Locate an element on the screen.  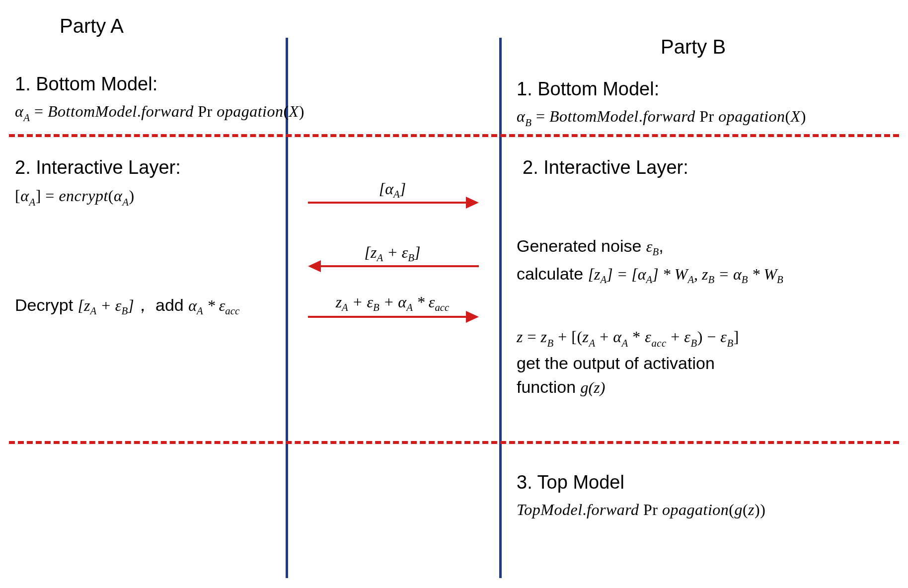
arrow1-line is located at coordinates (387, 203).